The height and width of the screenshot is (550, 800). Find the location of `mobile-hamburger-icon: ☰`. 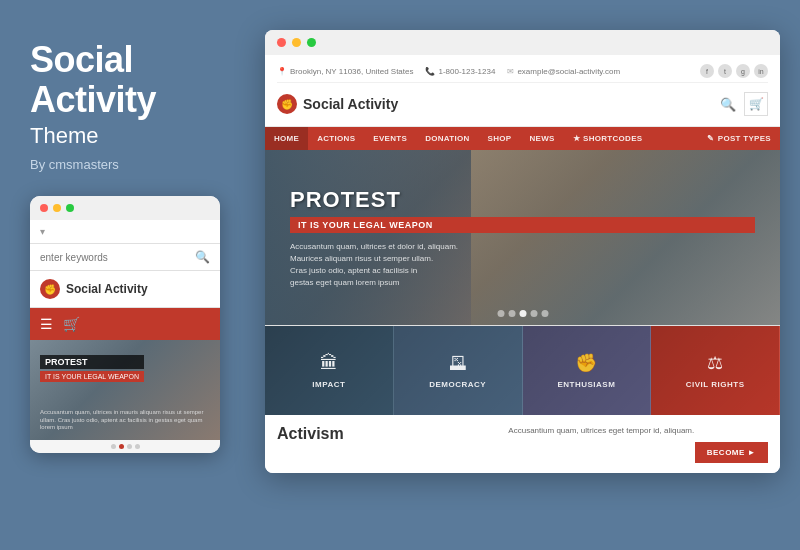

mobile-hamburger-icon: ☰ is located at coordinates (46, 324).